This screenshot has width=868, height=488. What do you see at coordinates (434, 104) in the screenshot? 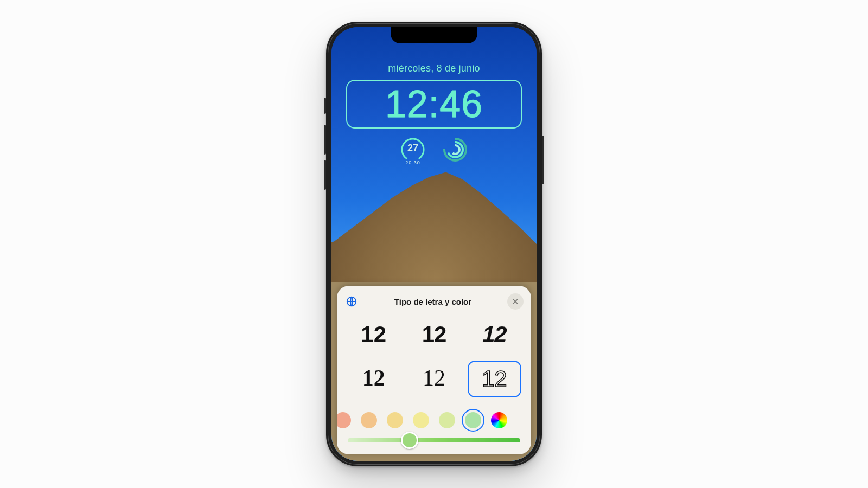
I see `lockscreen-time: 12:46` at bounding box center [434, 104].